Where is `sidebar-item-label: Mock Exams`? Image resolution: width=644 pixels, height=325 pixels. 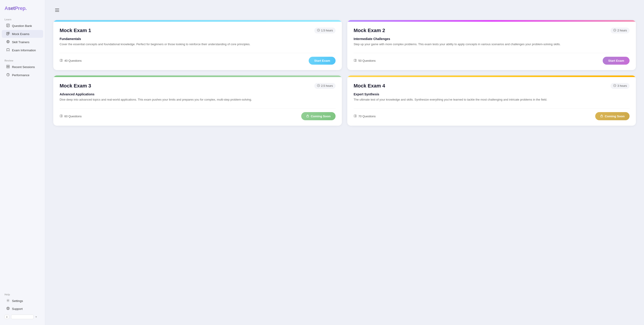
sidebar-item-label: Mock Exams is located at coordinates (20, 34).